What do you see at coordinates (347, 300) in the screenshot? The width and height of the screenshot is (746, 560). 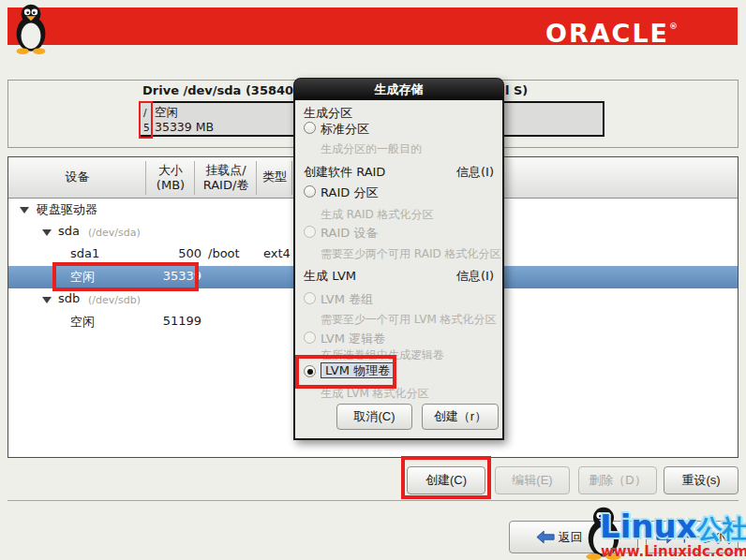 I see `radio-lvm-volume-group-label: LVM 卷组` at bounding box center [347, 300].